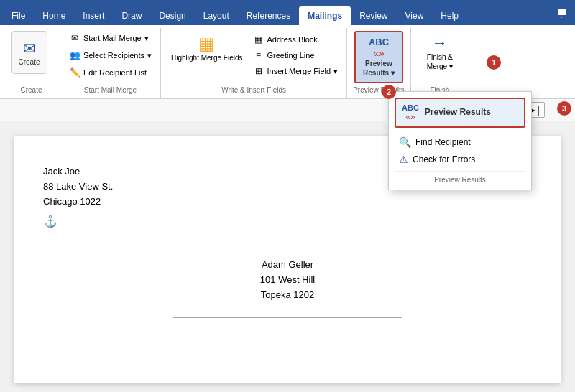  Describe the element at coordinates (172, 16) in the screenshot. I see `tab-design: Design` at that location.